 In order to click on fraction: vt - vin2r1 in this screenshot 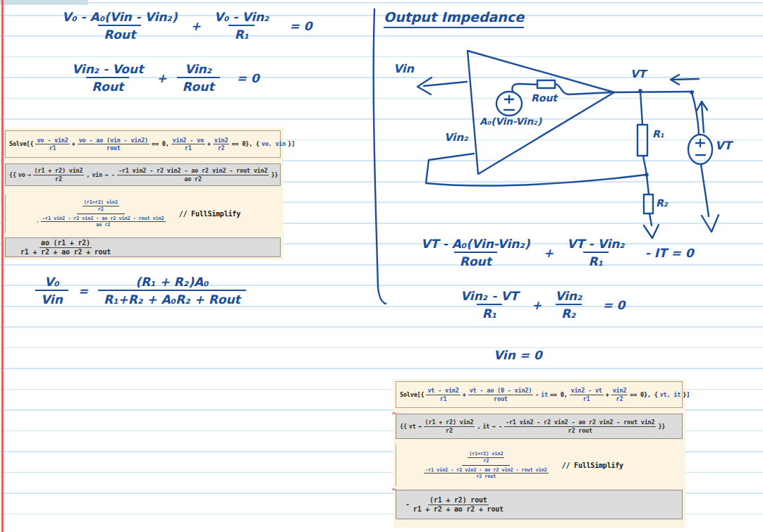, I will do `click(443, 395)`.